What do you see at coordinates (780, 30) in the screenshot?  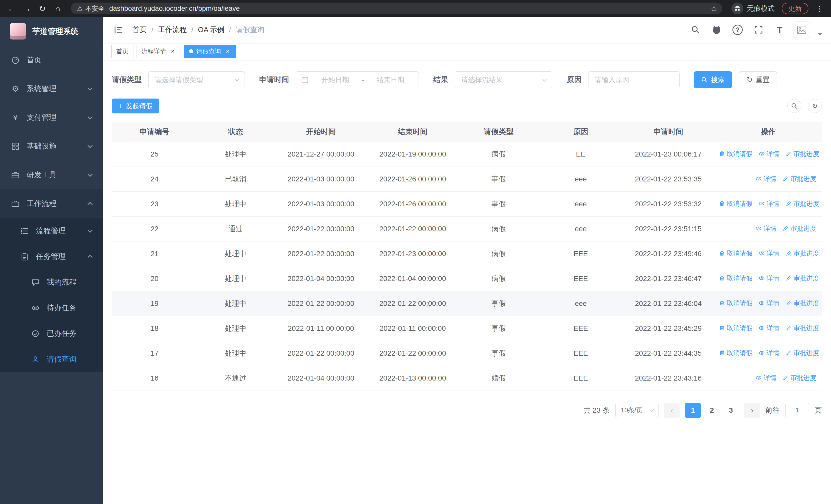 I see `font-size-icon: T` at bounding box center [780, 30].